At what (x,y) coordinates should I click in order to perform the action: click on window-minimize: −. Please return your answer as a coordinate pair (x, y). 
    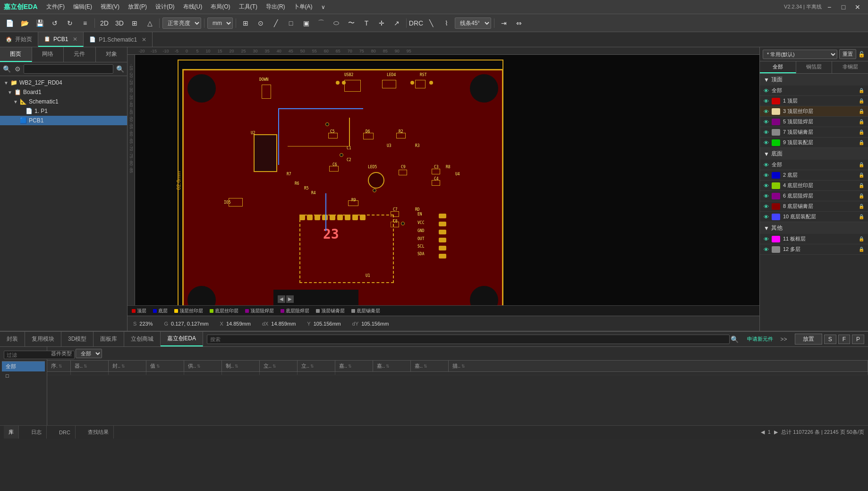
    Looking at the image, I should click on (829, 7).